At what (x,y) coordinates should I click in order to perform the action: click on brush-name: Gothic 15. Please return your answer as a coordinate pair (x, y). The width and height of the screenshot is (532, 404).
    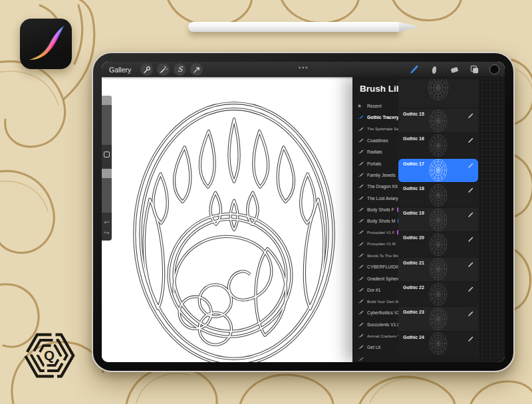
    Looking at the image, I should click on (414, 114).